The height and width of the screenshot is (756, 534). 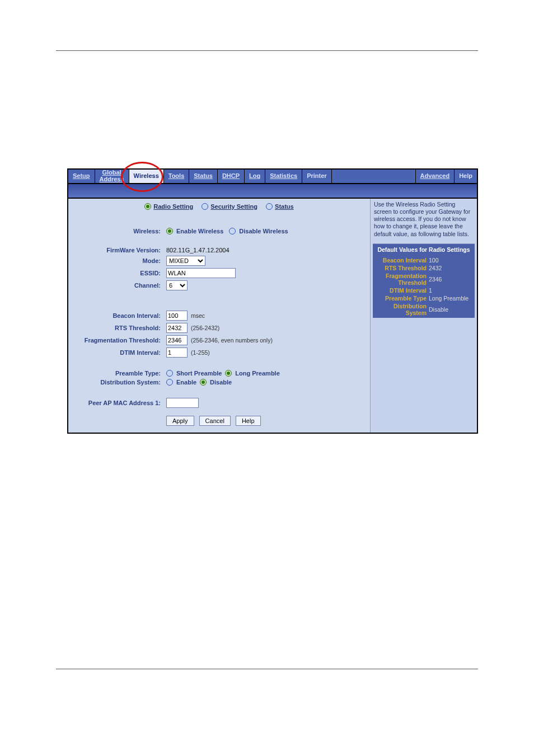 I want to click on beacon-input, so click(x=177, y=316).